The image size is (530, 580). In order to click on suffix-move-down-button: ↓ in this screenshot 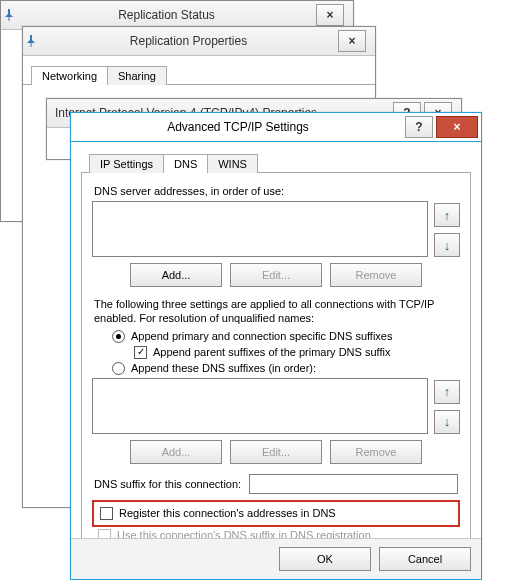, I will do `click(447, 422)`.